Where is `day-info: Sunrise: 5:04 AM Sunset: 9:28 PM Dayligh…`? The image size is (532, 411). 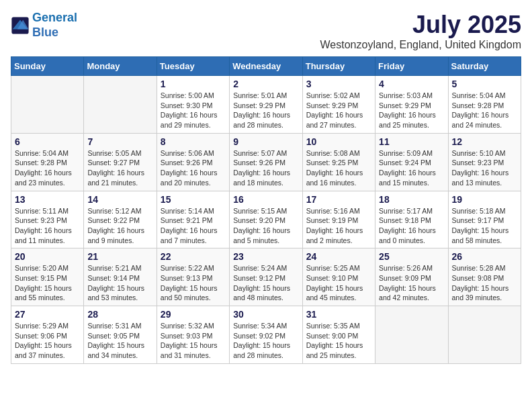 day-info: Sunrise: 5:04 AM Sunset: 9:28 PM Dayligh… is located at coordinates (485, 110).